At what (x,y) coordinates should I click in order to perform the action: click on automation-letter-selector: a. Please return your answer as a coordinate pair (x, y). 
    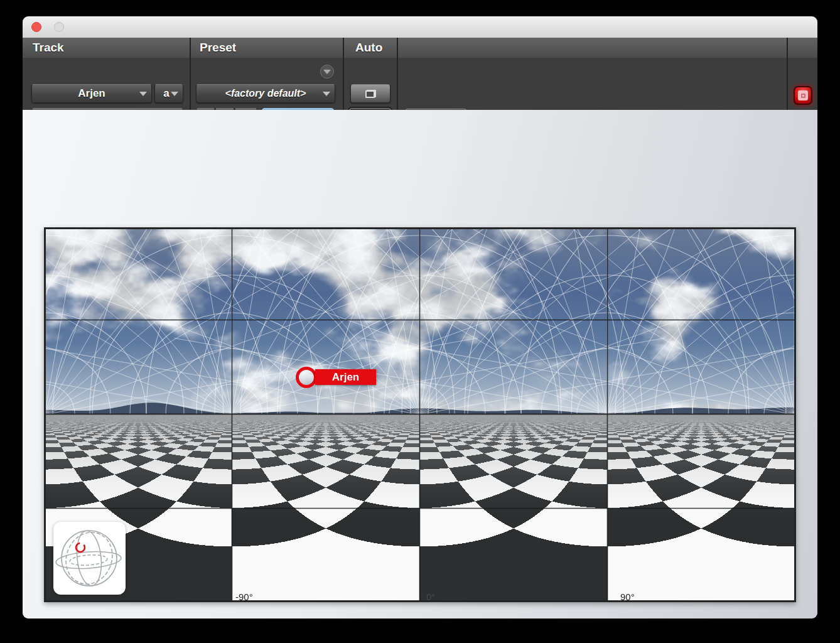
    Looking at the image, I should click on (169, 94).